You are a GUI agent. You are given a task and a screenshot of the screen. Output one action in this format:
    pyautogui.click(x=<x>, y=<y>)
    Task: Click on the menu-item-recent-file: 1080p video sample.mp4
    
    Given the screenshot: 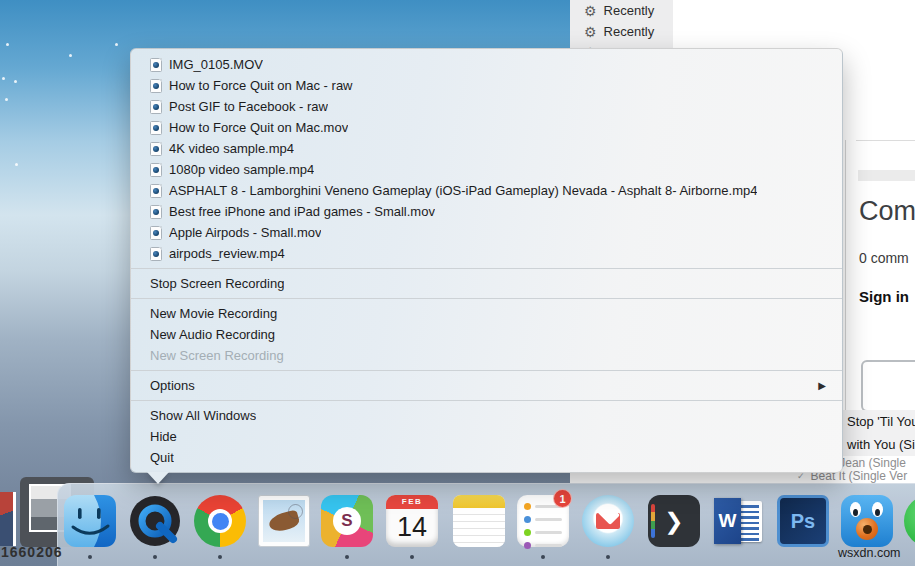 What is the action you would take?
    pyautogui.click(x=486, y=170)
    